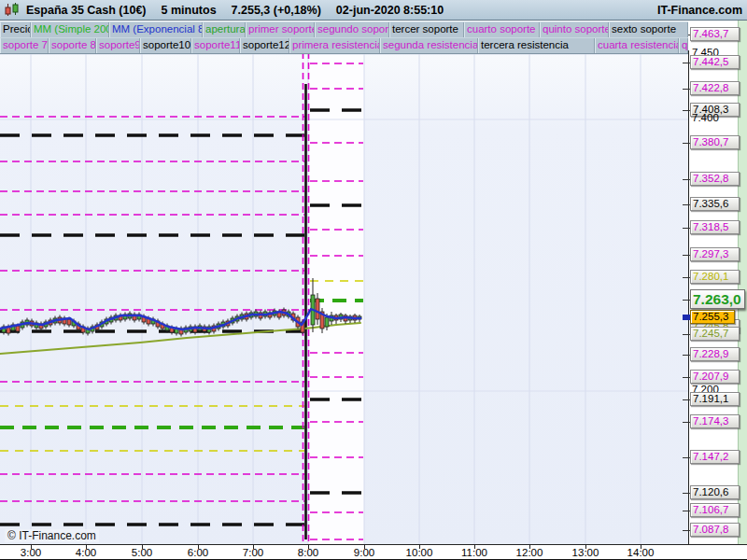  Describe the element at coordinates (142, 553) in the screenshot. I see `time-label: 5:00` at that location.